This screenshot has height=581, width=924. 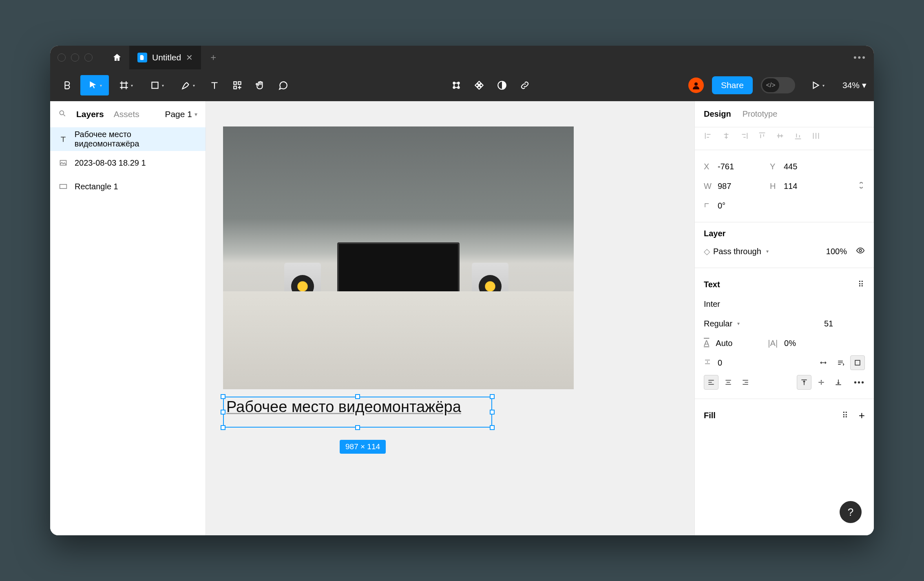 What do you see at coordinates (790, 344) in the screenshot?
I see `letter-spacing-input: 0%` at bounding box center [790, 344].